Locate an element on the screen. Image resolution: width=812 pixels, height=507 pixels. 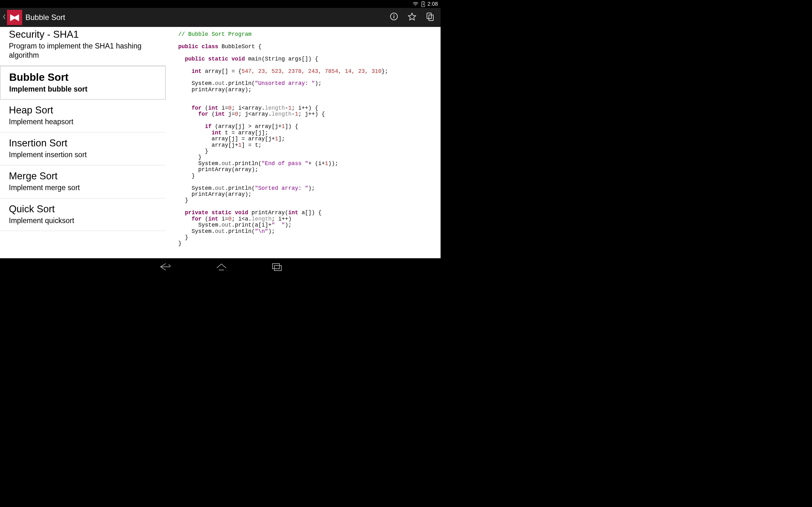
list-item-insertion-sort: Insertion Sort Implement insertion sort is located at coordinates (83, 149).